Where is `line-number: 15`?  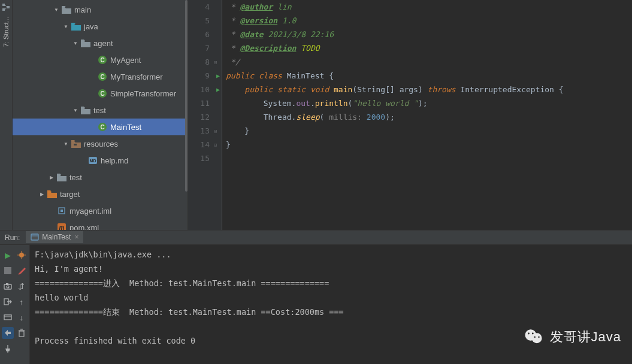
line-number: 15 is located at coordinates (205, 158).